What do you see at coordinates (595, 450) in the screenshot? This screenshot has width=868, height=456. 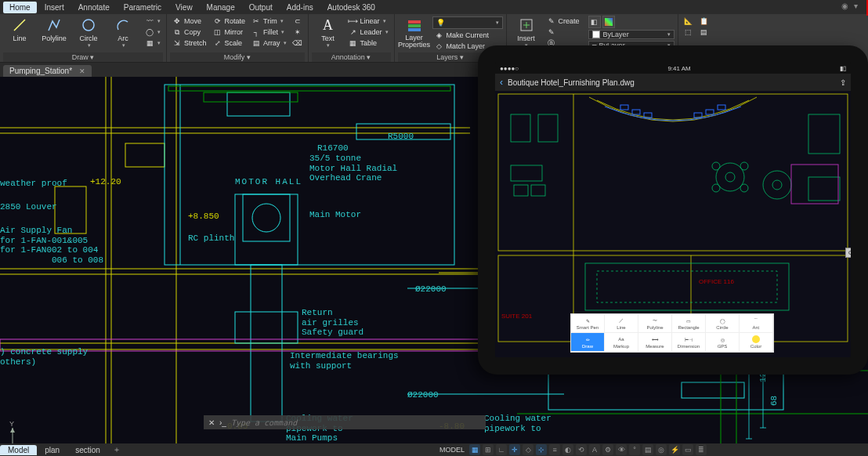 I see `anno-scale-icon: A` at bounding box center [595, 450].